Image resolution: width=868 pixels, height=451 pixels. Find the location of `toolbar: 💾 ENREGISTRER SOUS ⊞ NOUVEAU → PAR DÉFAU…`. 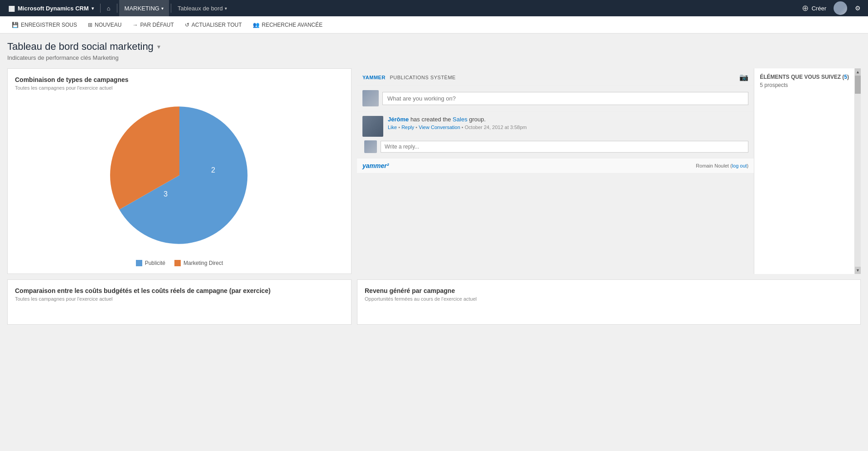

toolbar: 💾 ENREGISTRER SOUS ⊞ NOUVEAU → PAR DÉFAU… is located at coordinates (434, 25).